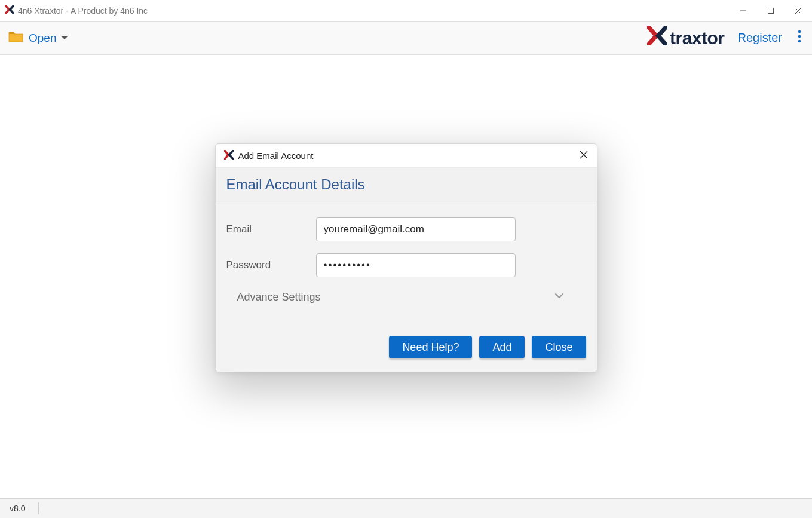 The height and width of the screenshot is (518, 812). Describe the element at coordinates (17, 508) in the screenshot. I see `version-label: v8.0` at that location.